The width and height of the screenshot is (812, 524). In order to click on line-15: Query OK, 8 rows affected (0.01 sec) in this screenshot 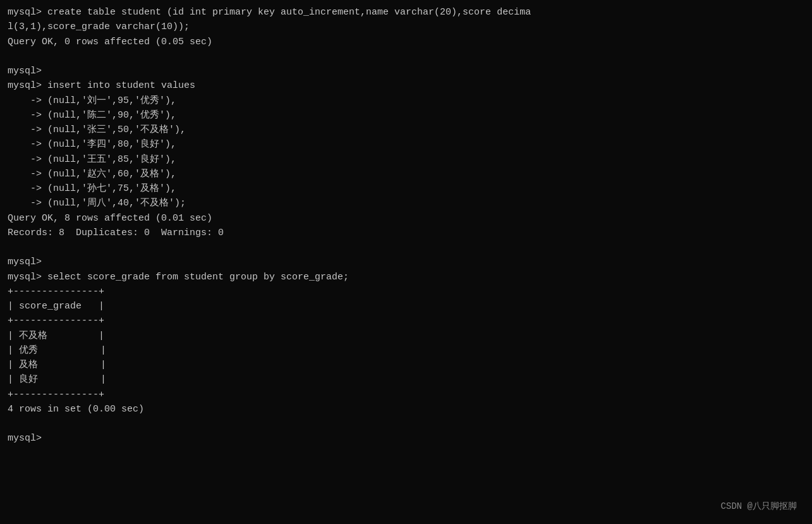, I will do `click(406, 219)`.